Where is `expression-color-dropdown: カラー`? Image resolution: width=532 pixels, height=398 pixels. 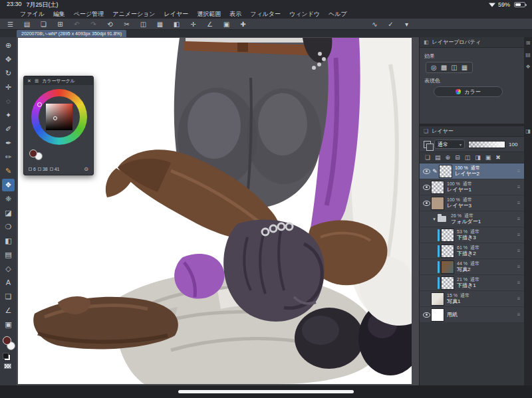
expression-color-dropdown: カラー is located at coordinates (468, 92).